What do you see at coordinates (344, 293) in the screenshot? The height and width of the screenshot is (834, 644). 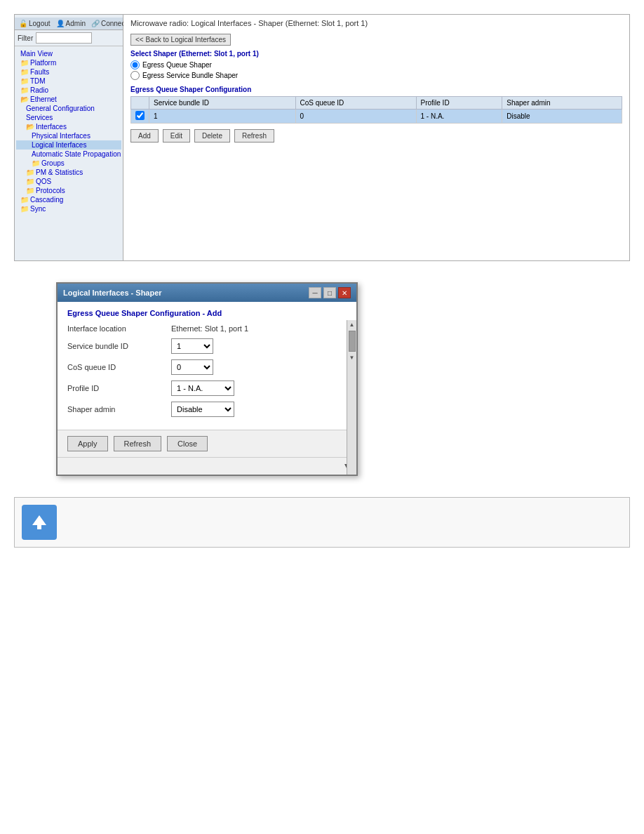 I see `close-button: ✕` at bounding box center [344, 293].